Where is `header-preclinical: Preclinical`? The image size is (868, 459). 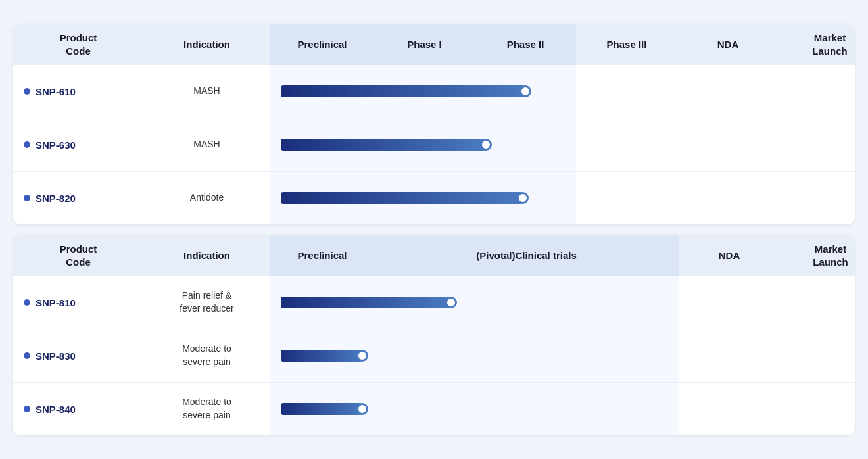 header-preclinical: Preclinical is located at coordinates (322, 45).